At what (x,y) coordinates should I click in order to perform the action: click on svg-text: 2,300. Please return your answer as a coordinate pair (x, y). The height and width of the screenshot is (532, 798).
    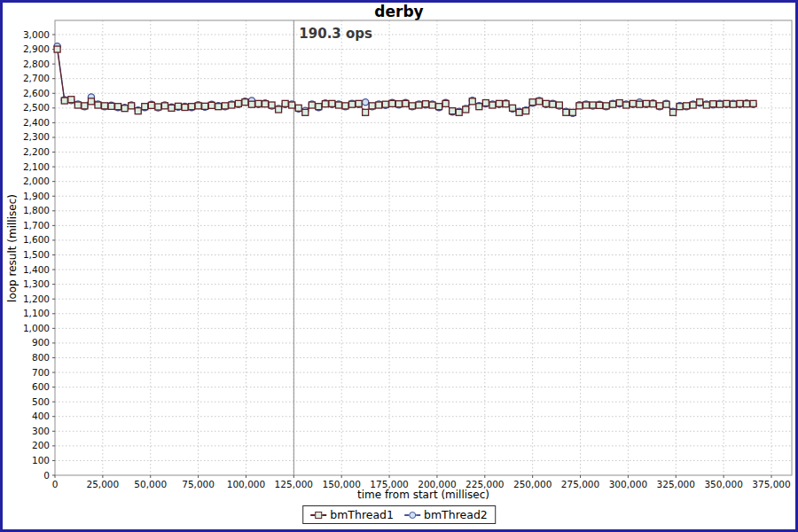
    Looking at the image, I should click on (36, 137).